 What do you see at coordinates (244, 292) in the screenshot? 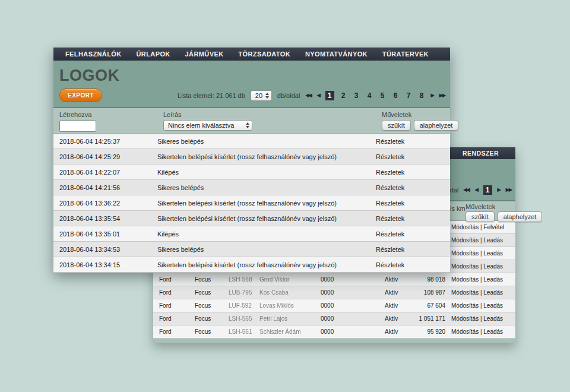
I see `plate-cell: LUB-795` at bounding box center [244, 292].